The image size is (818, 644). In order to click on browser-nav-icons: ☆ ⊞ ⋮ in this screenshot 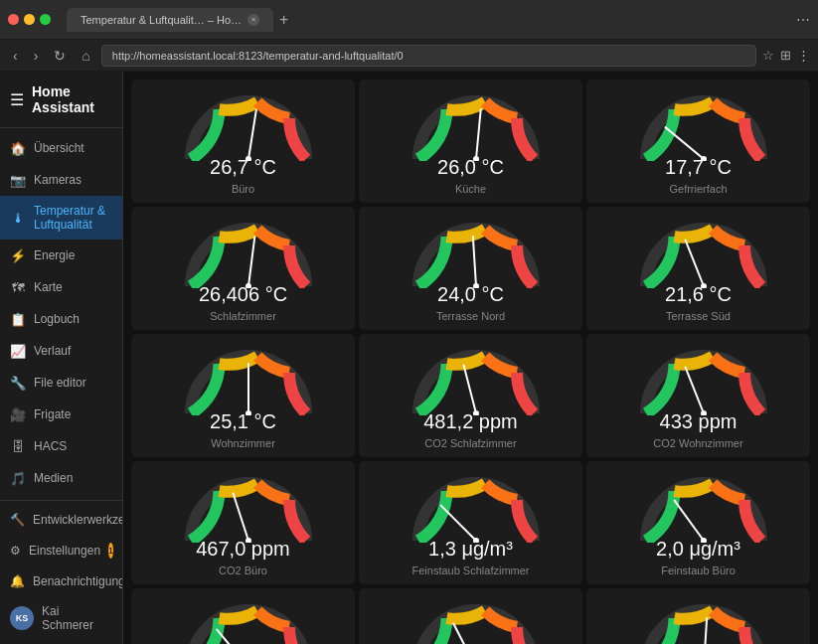, I will do `click(786, 56)`.